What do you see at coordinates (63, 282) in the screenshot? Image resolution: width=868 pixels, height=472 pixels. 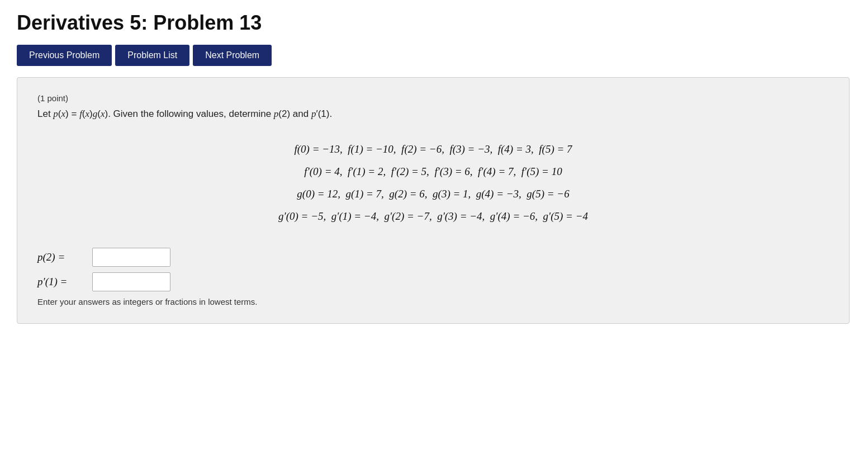 I see `pprime1-label: p′(1) =` at bounding box center [63, 282].